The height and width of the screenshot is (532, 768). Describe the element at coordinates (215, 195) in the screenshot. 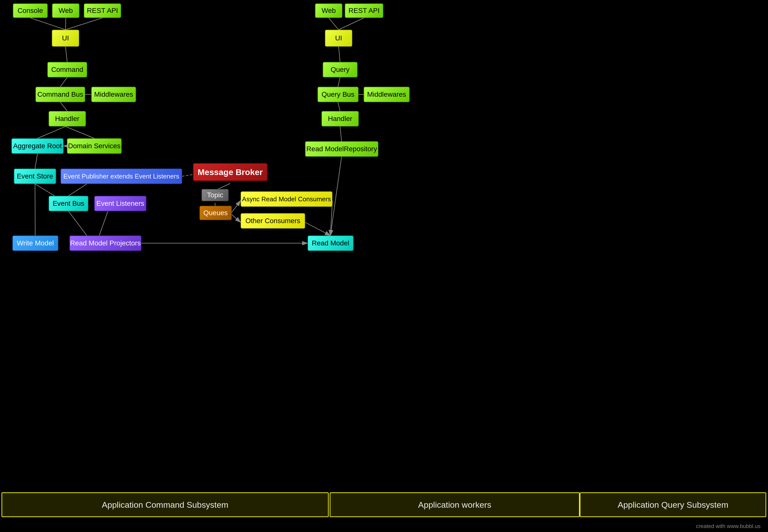

I see `topic-node: Topic` at that location.